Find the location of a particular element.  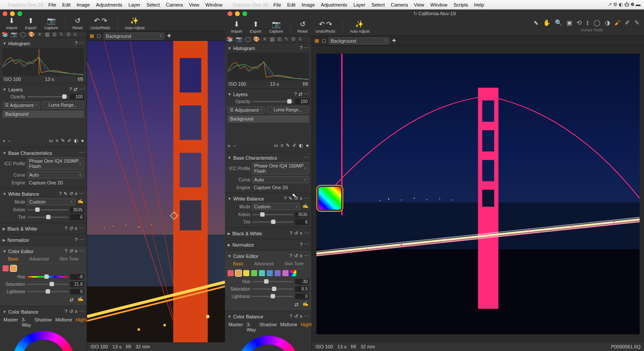

tint-val: 6 is located at coordinates (77, 217).